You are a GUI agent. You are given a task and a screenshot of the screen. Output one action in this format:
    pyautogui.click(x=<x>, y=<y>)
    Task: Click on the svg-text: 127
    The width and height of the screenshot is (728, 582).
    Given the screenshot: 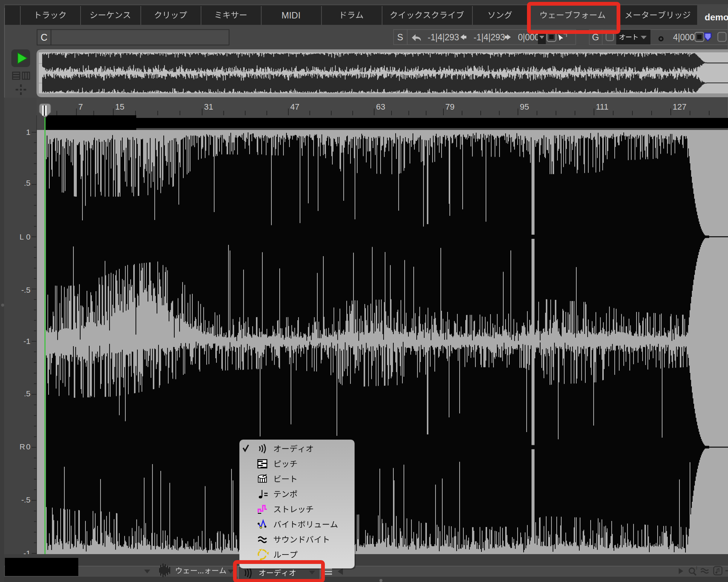 What is the action you would take?
    pyautogui.click(x=680, y=107)
    